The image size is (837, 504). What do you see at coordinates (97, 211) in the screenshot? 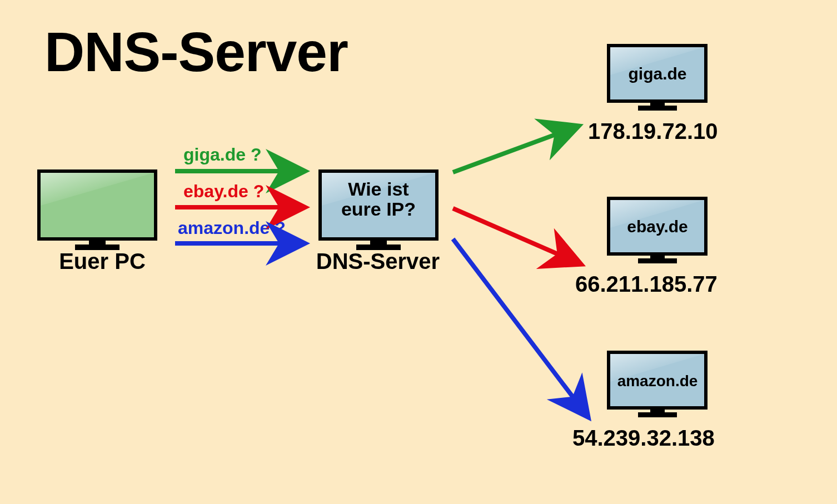
I see `pc-icon` at bounding box center [97, 211].